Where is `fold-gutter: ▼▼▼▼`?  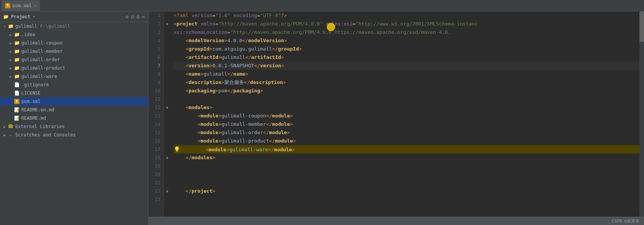
fold-gutter: ▼▼▼▼ is located at coordinates (167, 114).